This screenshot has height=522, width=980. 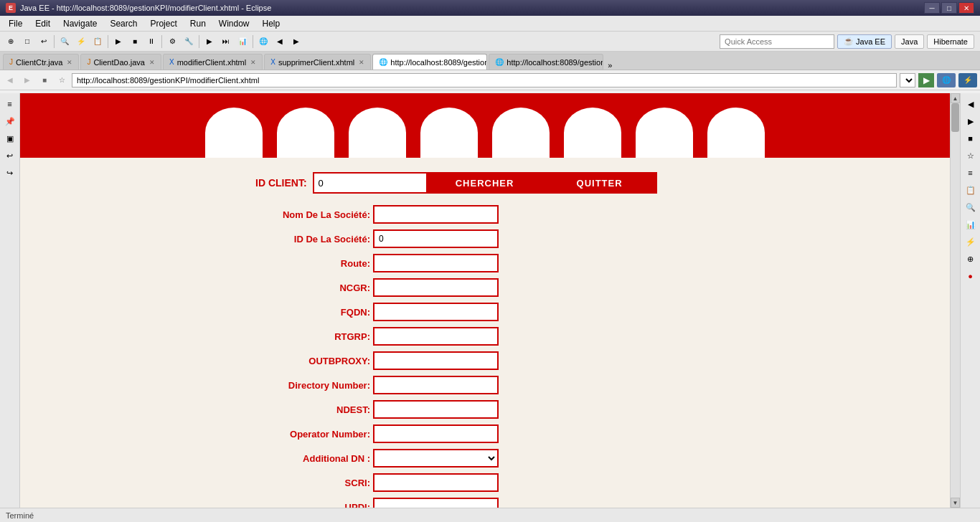 What do you see at coordinates (956, 503) in the screenshot?
I see `scroll-down-arrow: ▼` at bounding box center [956, 503].